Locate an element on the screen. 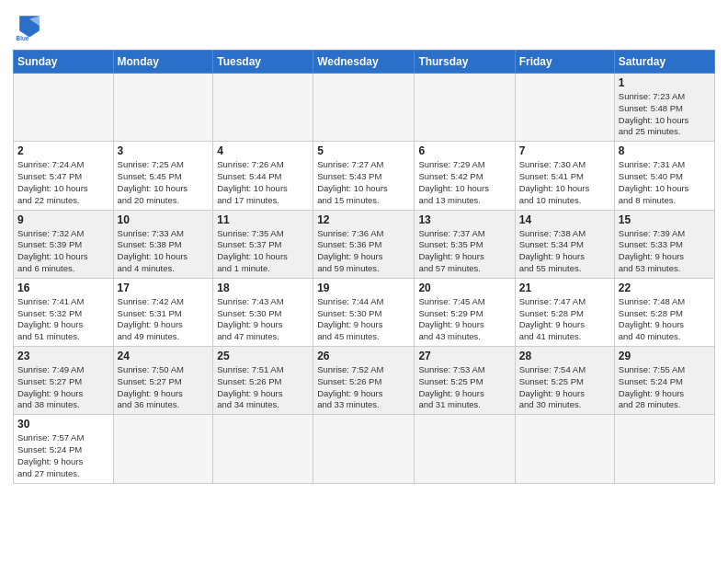 The height and width of the screenshot is (563, 728). day-number: 10 is located at coordinates (164, 220).